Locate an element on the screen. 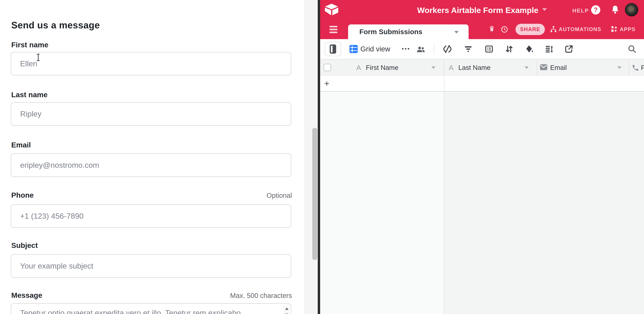 This screenshot has width=644, height=314. column-header-email: Email is located at coordinates (558, 68).